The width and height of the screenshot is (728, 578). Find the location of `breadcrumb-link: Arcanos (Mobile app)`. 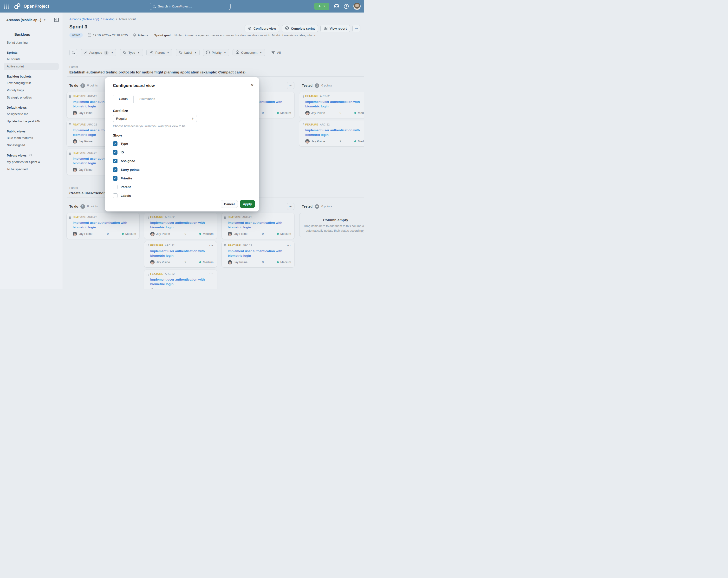

breadcrumb-link: Arcanos (Mobile app) is located at coordinates (84, 19).